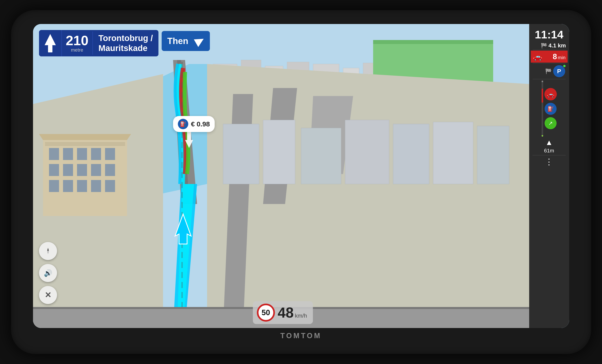  I want to click on nav-instruction-box: 210 metre Torontobrug / Mauritskade, so click(99, 43).